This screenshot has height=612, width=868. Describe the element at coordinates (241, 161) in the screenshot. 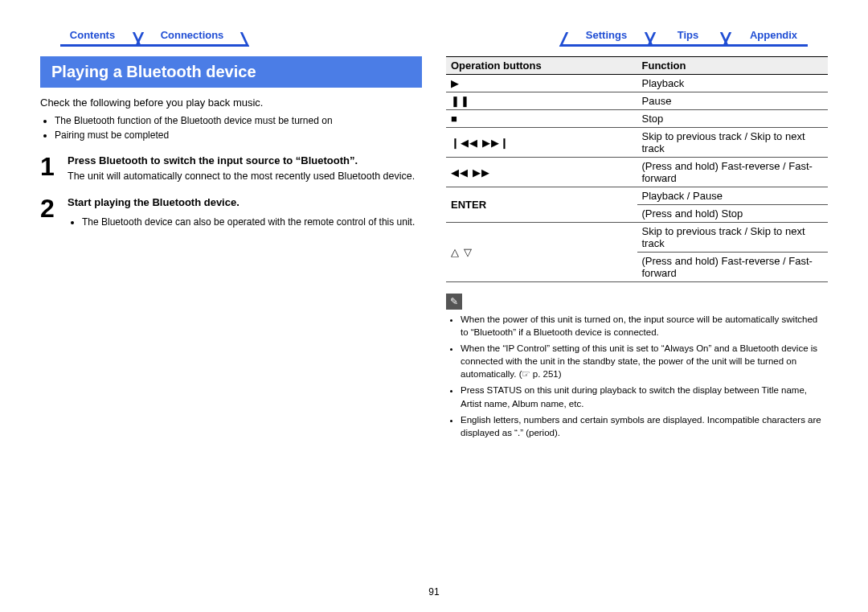

I see `step-1-title: Press Bluetooth to switch the input sour…` at that location.